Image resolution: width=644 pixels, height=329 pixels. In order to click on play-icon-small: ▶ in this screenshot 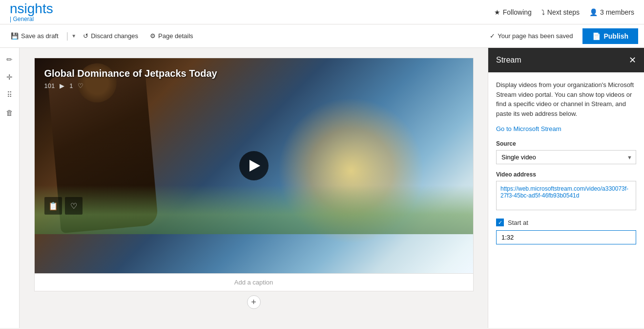, I will do `click(62, 86)`.